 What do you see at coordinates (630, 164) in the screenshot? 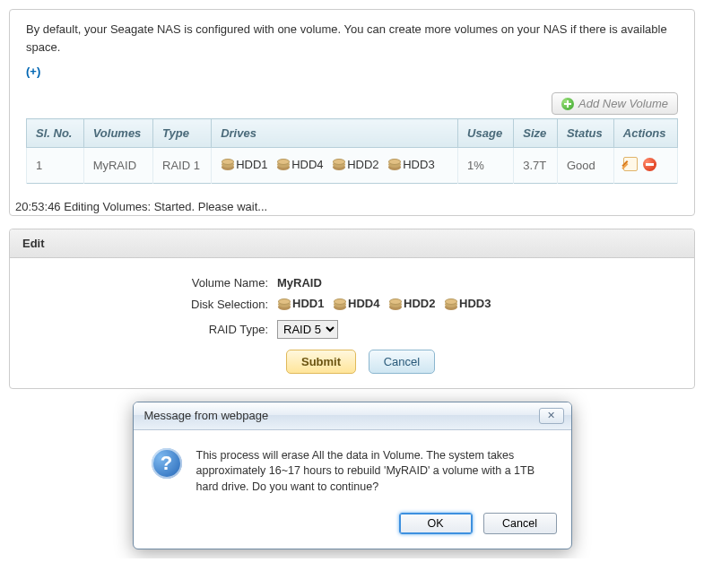
I see `edit-icon` at bounding box center [630, 164].